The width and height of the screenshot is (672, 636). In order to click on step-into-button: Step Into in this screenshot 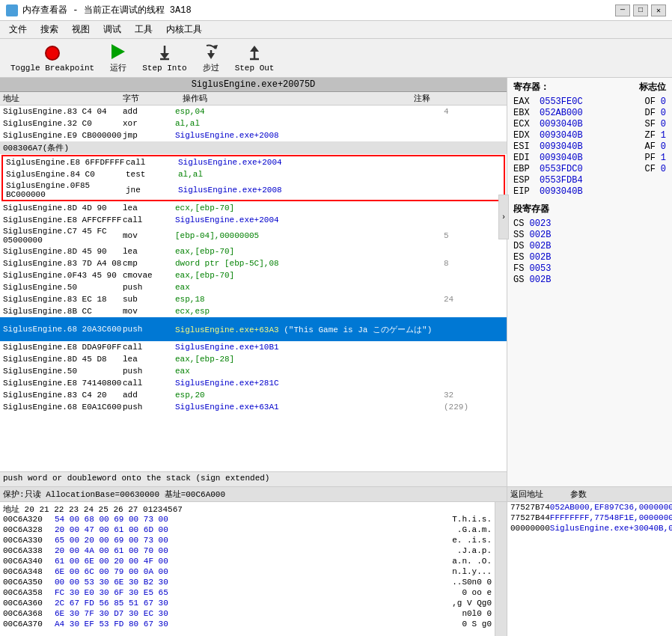, I will do `click(165, 58)`.